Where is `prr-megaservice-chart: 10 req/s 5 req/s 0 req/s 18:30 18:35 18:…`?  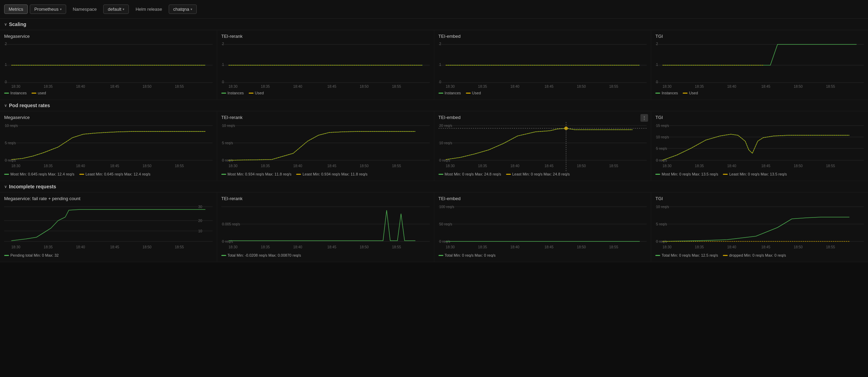
prr-megaservice-chart: 10 req/s 5 req/s 0 req/s 18:30 18:35 18:… is located at coordinates (108, 146).